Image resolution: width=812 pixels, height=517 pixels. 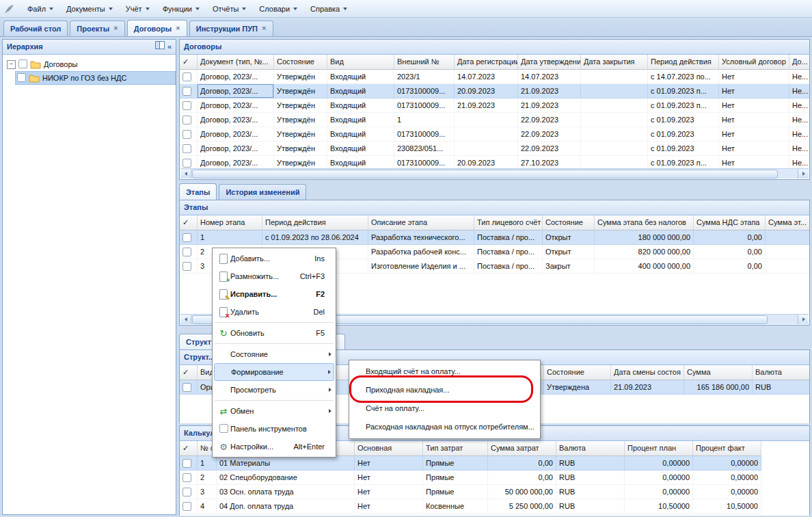 What do you see at coordinates (186, 174) in the screenshot?
I see `scroll-left-button` at bounding box center [186, 174].